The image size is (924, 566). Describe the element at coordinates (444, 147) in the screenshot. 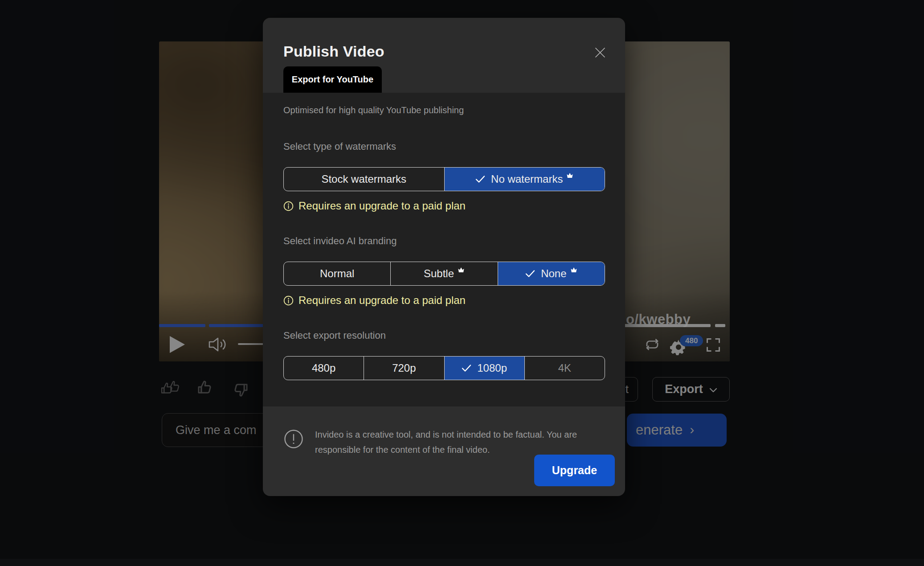

I see `section-label: Select type of watermarks` at that location.